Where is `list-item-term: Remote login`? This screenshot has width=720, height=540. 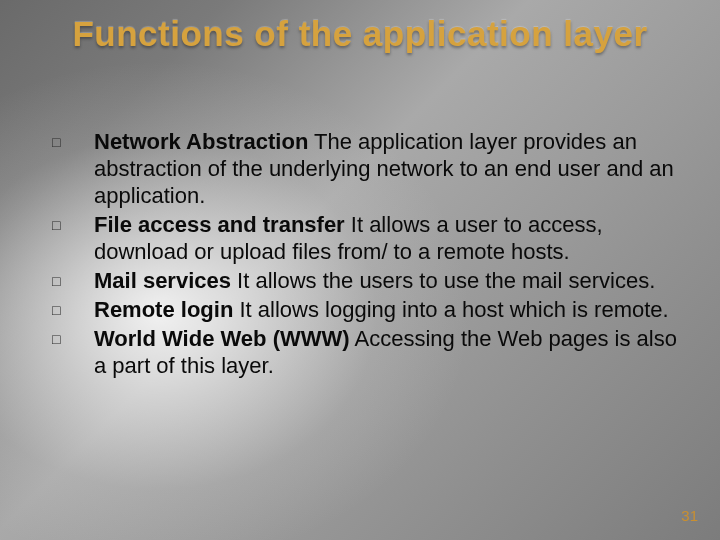
list-item-term: Remote login is located at coordinates (164, 310).